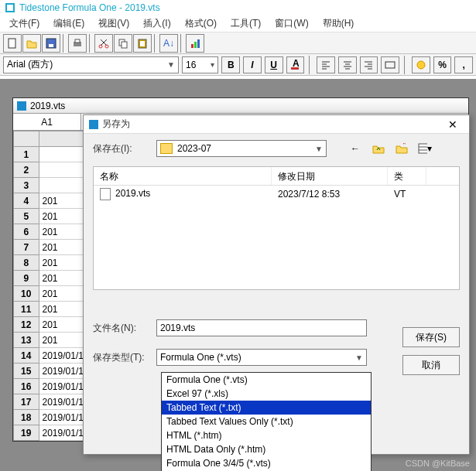 Image resolution: width=476 pixels, height=471 pixels. I want to click on menu-window: 窗口(W), so click(291, 23).